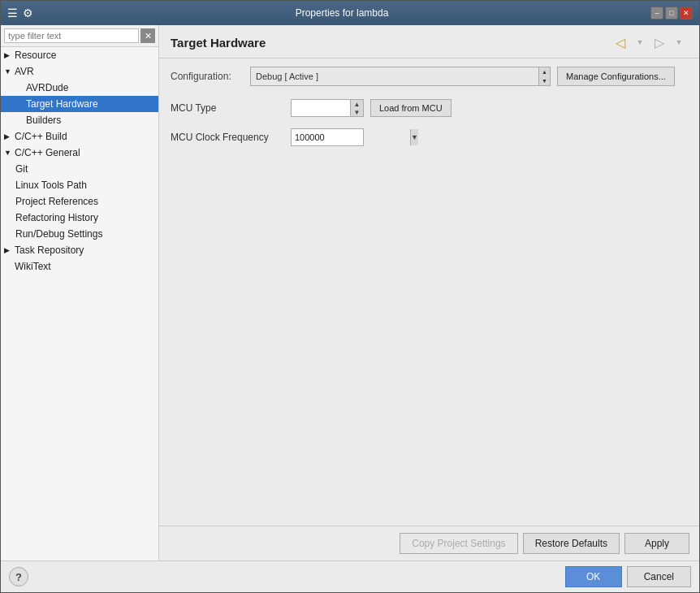 Image resolution: width=700 pixels, height=593 pixels. What do you see at coordinates (544, 71) in the screenshot?
I see `config-arrow-up: ▲` at bounding box center [544, 71].